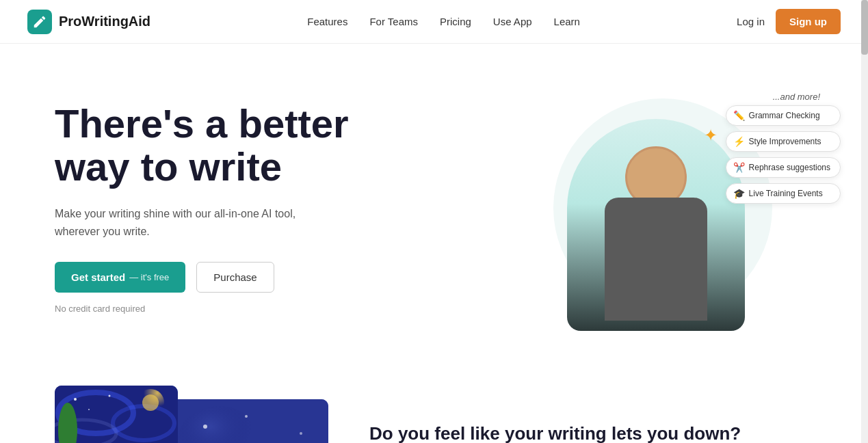  What do you see at coordinates (796, 97) in the screenshot?
I see `and-more-label: ...and more!` at bounding box center [796, 97].